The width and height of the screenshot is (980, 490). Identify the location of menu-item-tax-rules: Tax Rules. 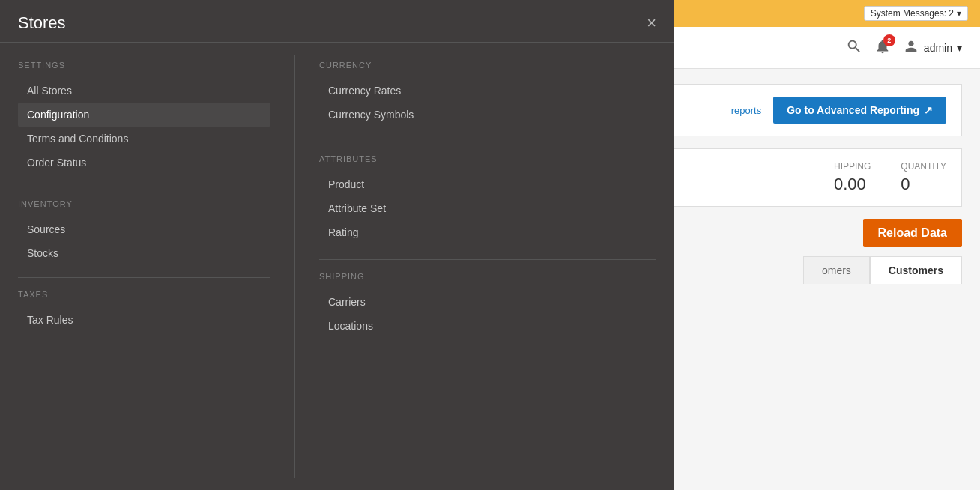
(144, 320).